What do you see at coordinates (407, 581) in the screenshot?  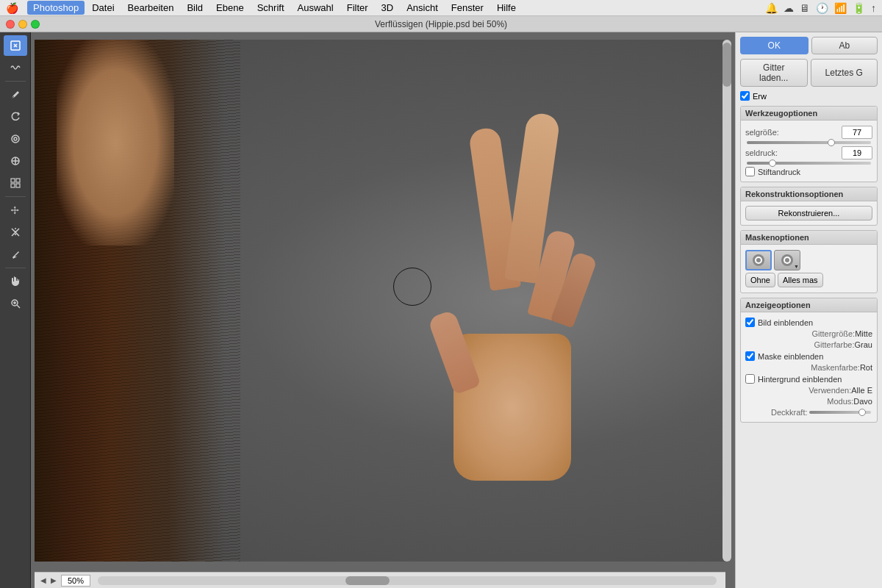 I see `horizontal-scrollbar` at bounding box center [407, 581].